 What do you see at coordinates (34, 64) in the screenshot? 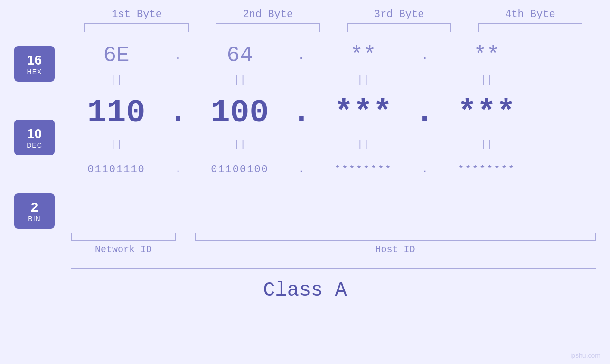
I see `hex-badge: 16 HEX` at bounding box center [34, 64].